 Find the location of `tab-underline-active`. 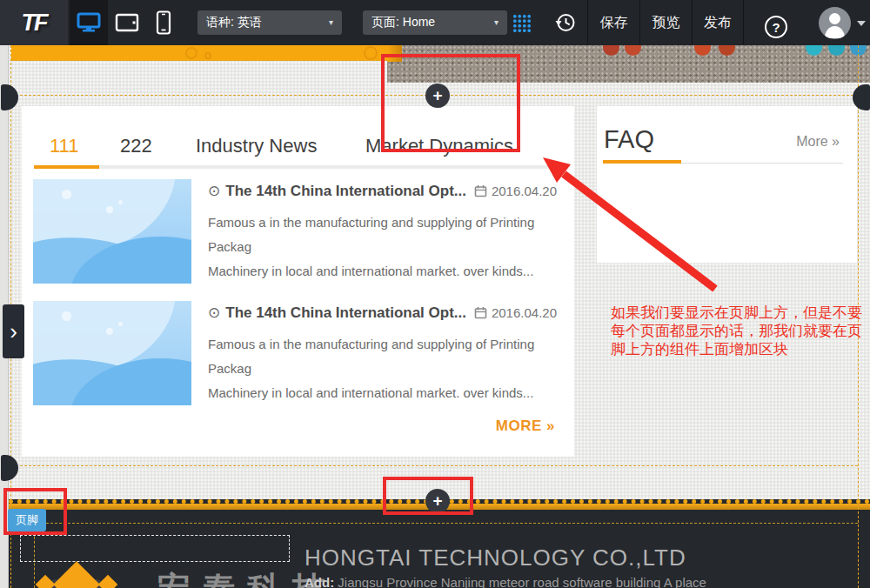

tab-underline-active is located at coordinates (66, 167).